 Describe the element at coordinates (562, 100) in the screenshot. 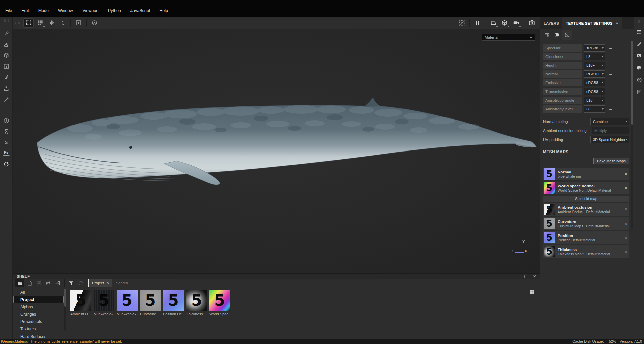

I see `channel-name-field: Anisotropy angle` at that location.